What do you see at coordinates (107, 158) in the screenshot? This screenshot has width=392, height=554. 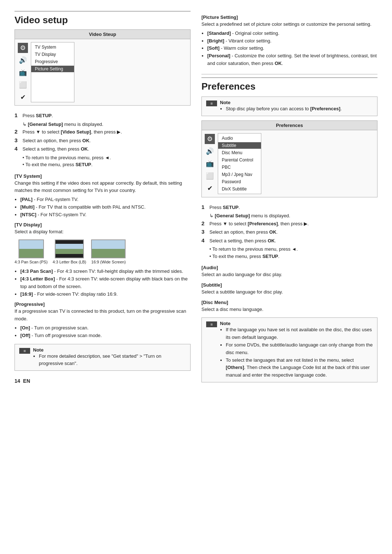 I see `step-4-sub-1: • To return to the previous menu, press …` at bounding box center [107, 158].